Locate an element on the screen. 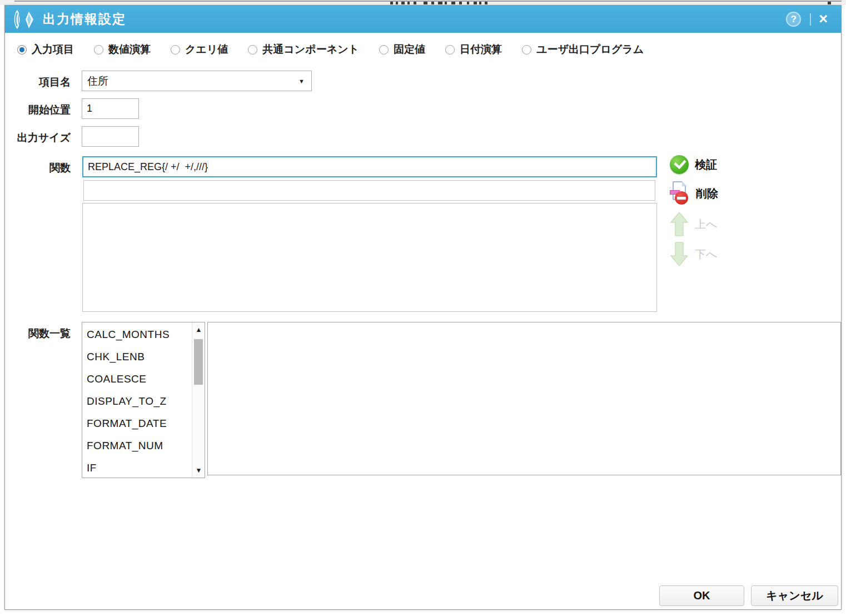 The height and width of the screenshot is (616, 846). item-name-label: 項目名 is located at coordinates (38, 82).